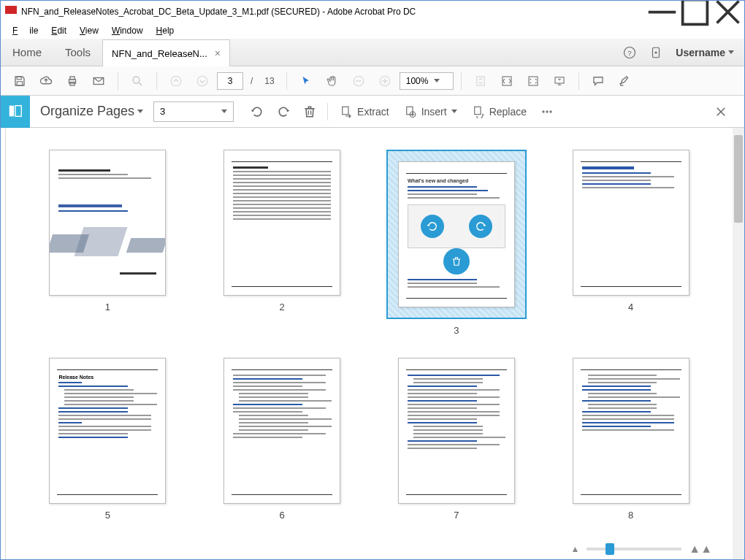 This screenshot has height=560, width=745. What do you see at coordinates (695, 12) in the screenshot?
I see `maximize-button` at bounding box center [695, 12].